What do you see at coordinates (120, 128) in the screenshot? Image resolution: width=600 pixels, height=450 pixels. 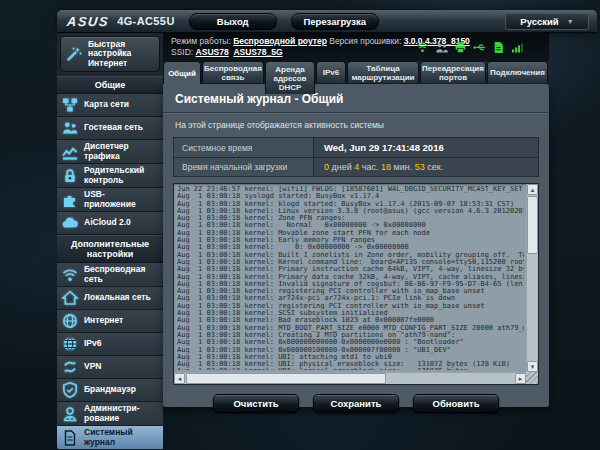 I see `sidebar-item-label: Гостевая сеть` at bounding box center [120, 128].